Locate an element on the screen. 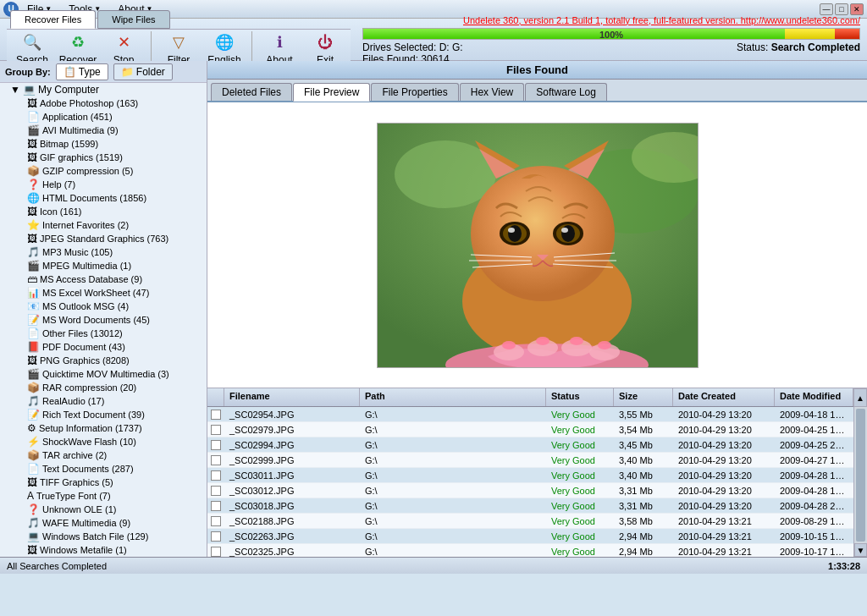 This screenshot has width=867, height=616. tree-item-32: 💻Windows Batch File (129) is located at coordinates (113, 536).